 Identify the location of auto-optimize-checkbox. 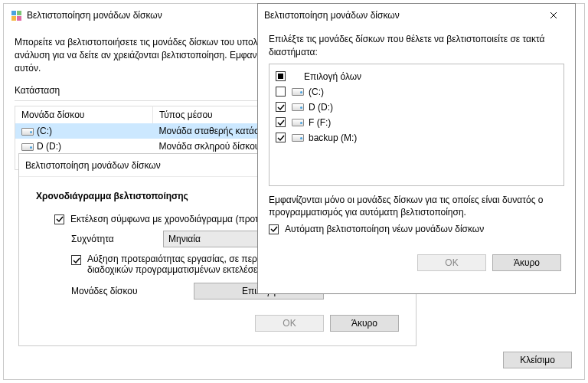
(274, 230).